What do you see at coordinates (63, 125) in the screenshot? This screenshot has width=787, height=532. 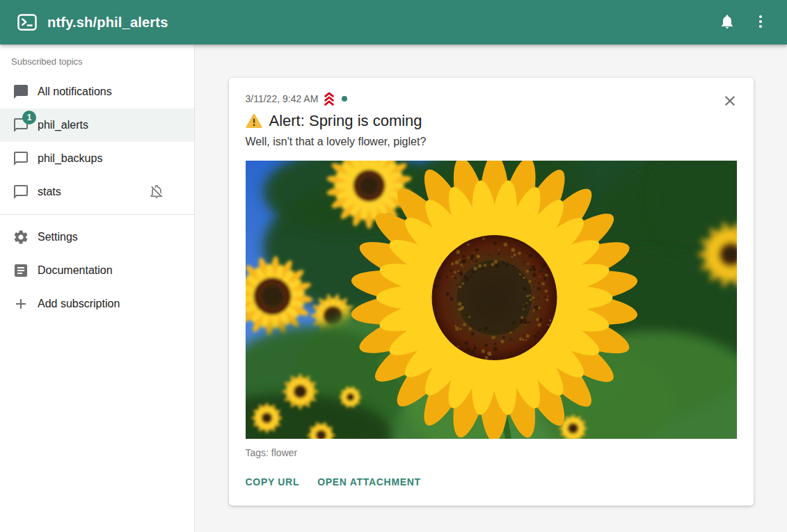 I see `sidebar-item-label: phil_alerts` at bounding box center [63, 125].